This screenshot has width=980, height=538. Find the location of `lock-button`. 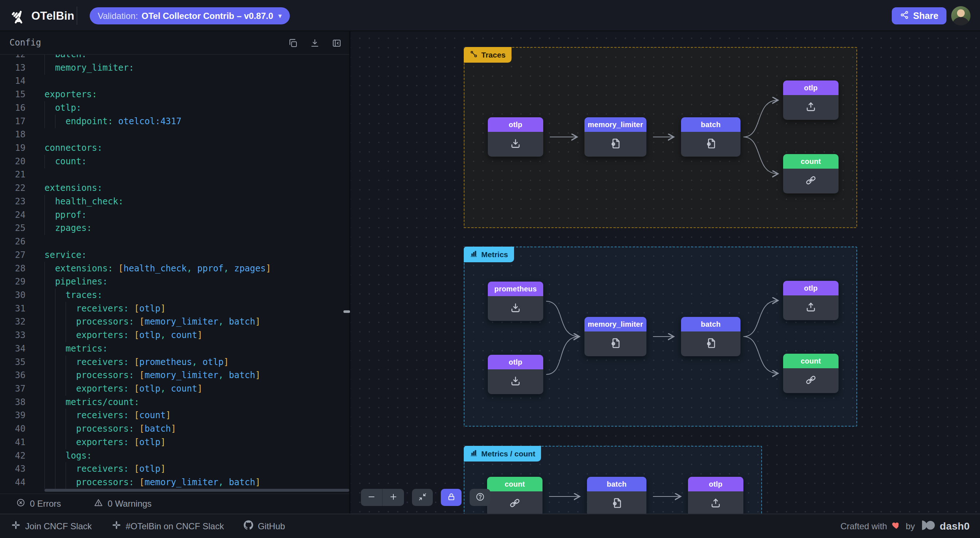

lock-button is located at coordinates (451, 497).